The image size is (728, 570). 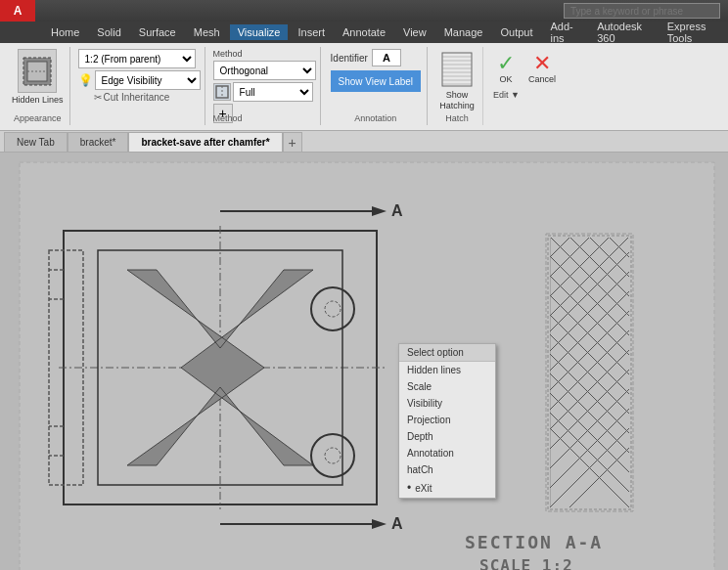 I want to click on search-input, so click(x=642, y=11).